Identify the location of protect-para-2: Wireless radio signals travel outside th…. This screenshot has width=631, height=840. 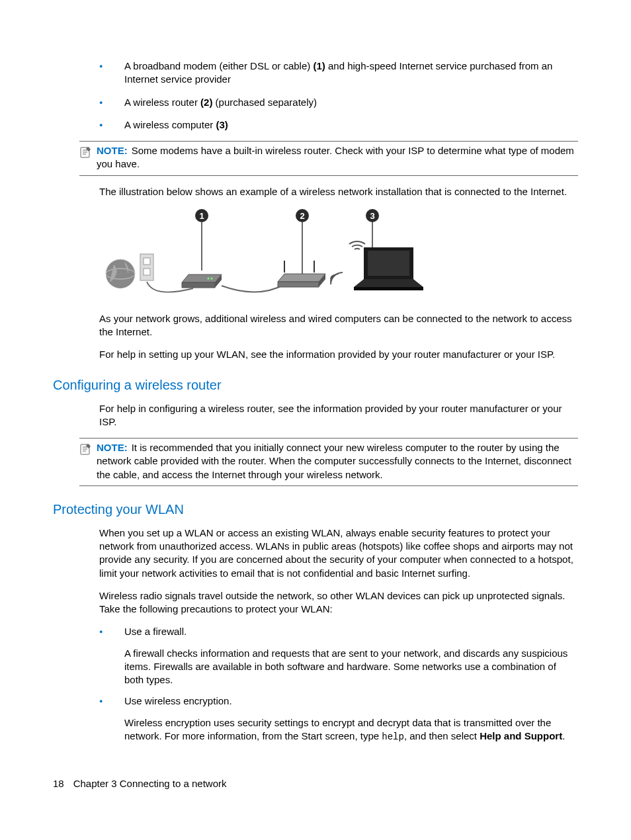
(339, 603).